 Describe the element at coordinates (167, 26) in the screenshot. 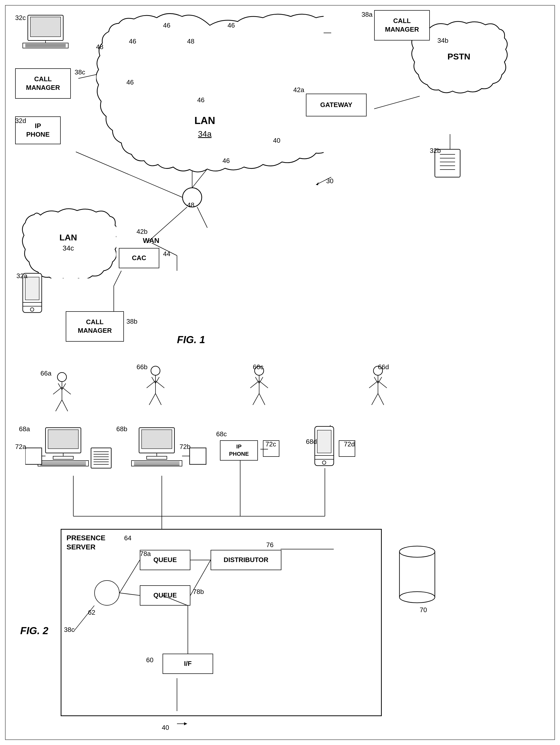

I see `ref-46-2: 46` at that location.